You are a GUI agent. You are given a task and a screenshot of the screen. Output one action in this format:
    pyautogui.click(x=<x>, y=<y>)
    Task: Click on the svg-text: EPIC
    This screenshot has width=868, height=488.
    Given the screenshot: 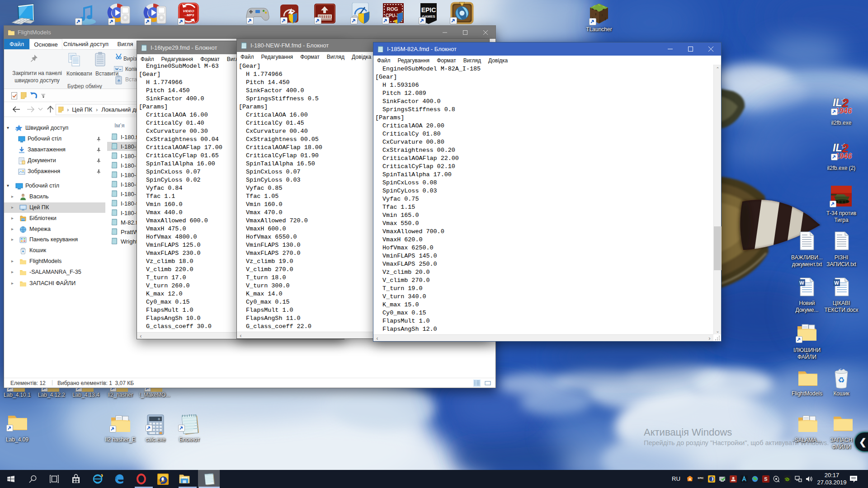 What is the action you would take?
    pyautogui.click(x=701, y=478)
    